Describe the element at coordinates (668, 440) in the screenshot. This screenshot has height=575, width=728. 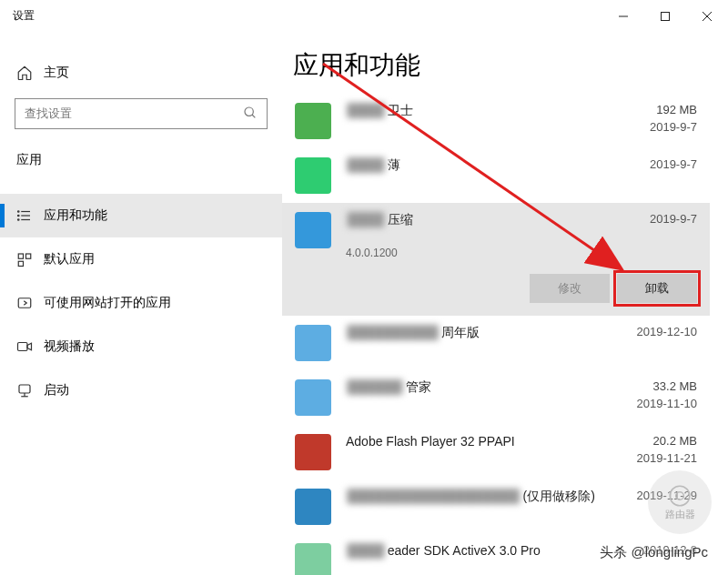
I see `app-size: 20.2 MB` at that location.